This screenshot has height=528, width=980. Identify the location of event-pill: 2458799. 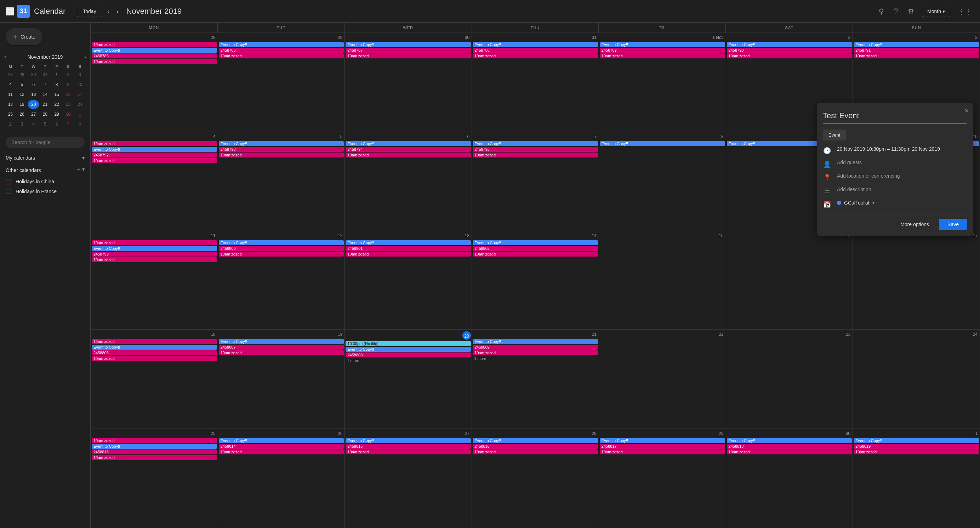
(154, 254).